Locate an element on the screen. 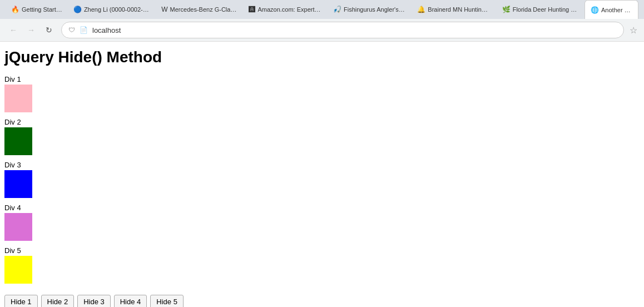  tab-label: Zheng Li (0000-0002-3... is located at coordinates (117, 9).